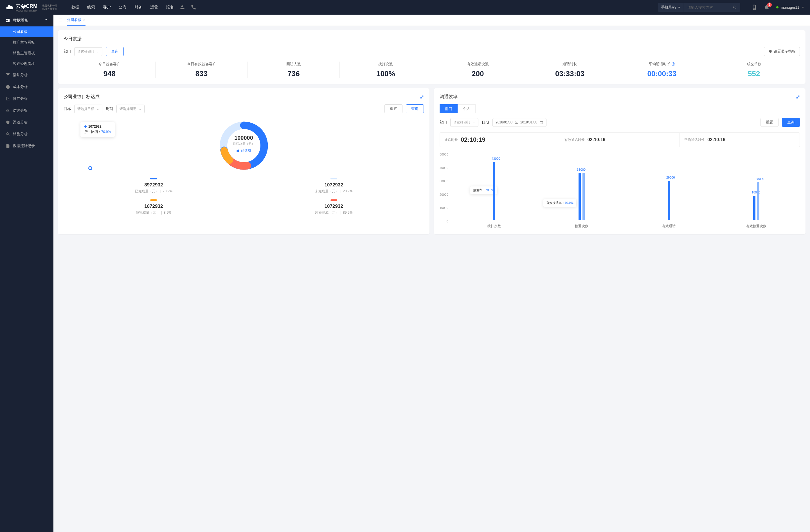 Image resolution: width=810 pixels, height=532 pixels. Describe the element at coordinates (782, 52) in the screenshot. I see `settings-button: 设置显示指标` at that location.